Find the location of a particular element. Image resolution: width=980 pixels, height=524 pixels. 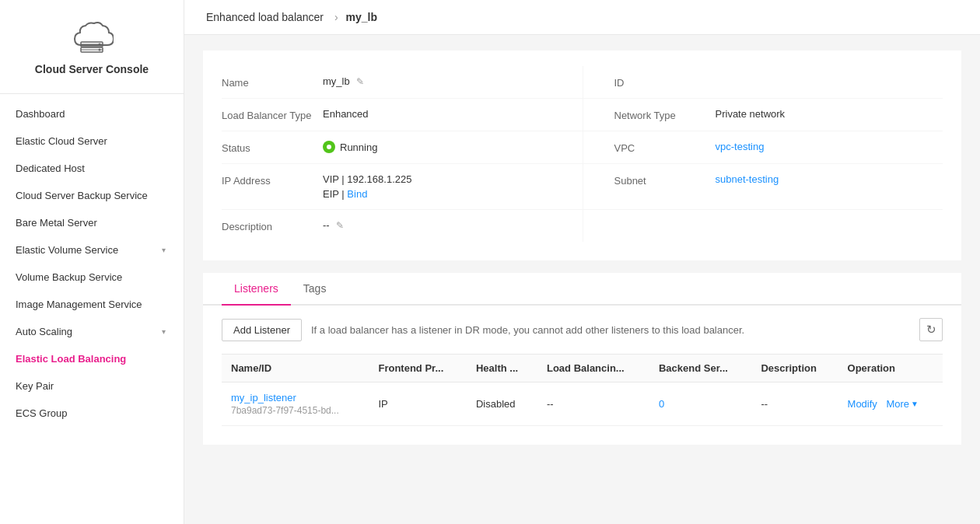

network-type-value: Private network is located at coordinates (751, 114).